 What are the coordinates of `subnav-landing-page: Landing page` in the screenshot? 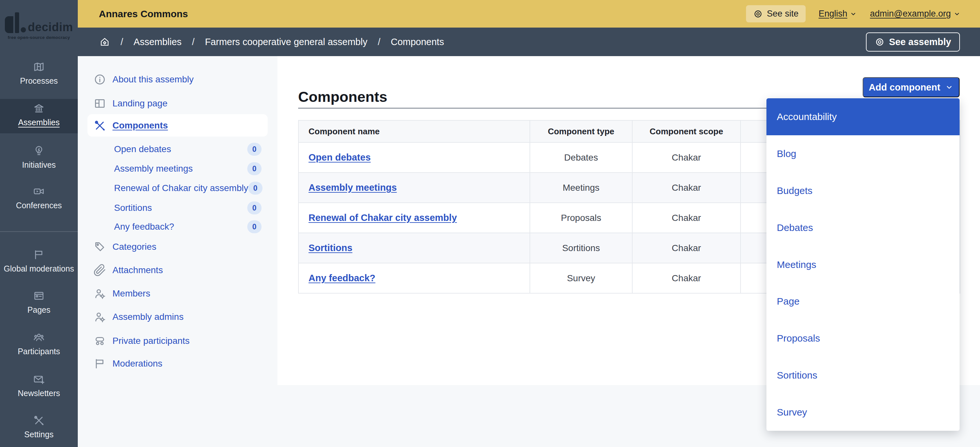 It's located at (130, 104).